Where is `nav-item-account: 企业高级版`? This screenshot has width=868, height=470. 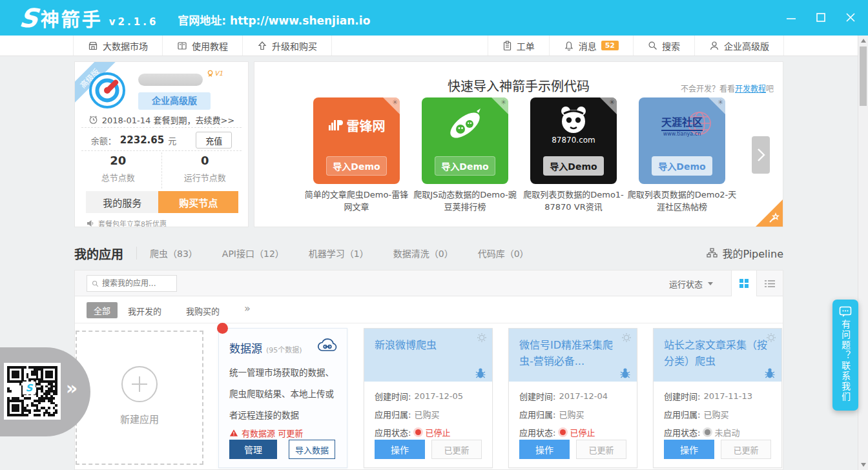 nav-item-account: 企业高级版 is located at coordinates (739, 45).